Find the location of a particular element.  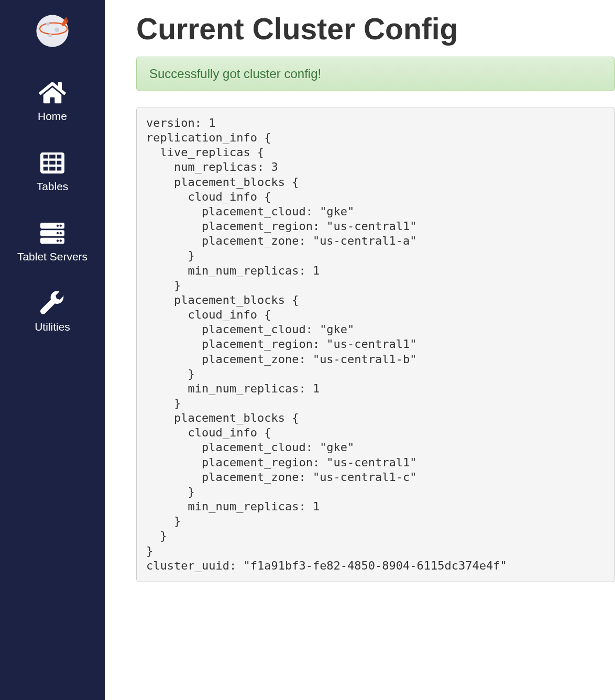

app-logo is located at coordinates (52, 31).